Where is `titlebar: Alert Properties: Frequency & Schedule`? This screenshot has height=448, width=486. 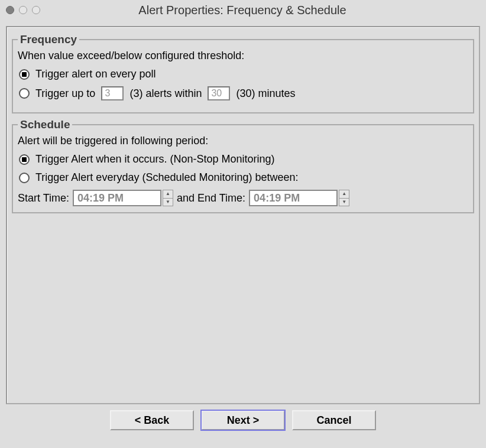
titlebar: Alert Properties: Frequency & Schedule is located at coordinates (243, 10).